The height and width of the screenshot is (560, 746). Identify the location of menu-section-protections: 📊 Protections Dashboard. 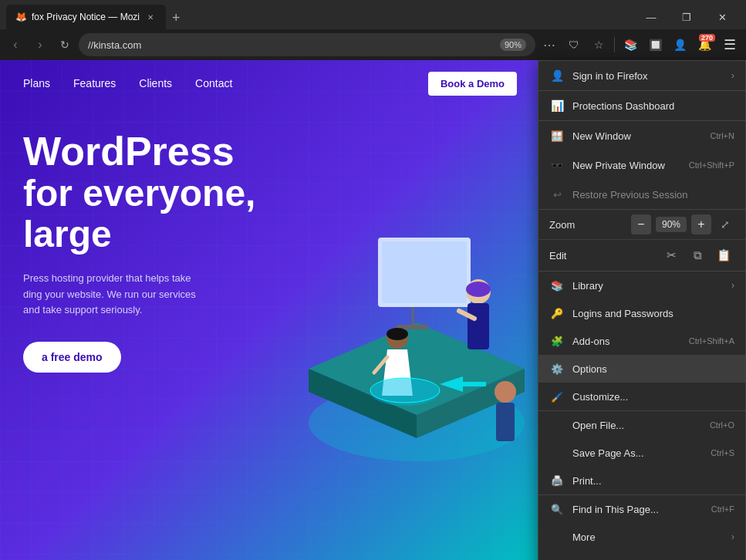
(642, 106).